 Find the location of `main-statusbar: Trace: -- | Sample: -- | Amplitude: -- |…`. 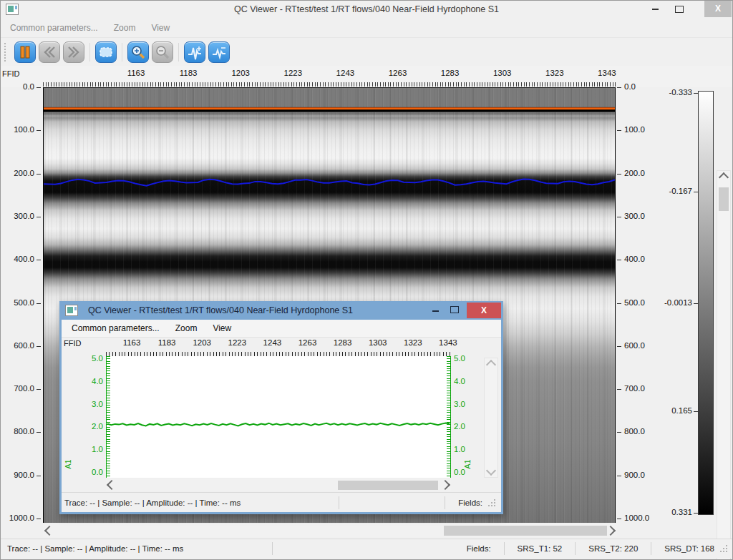

main-statusbar: Trace: -- | Sample: -- | Amplitude: -- |… is located at coordinates (366, 548).